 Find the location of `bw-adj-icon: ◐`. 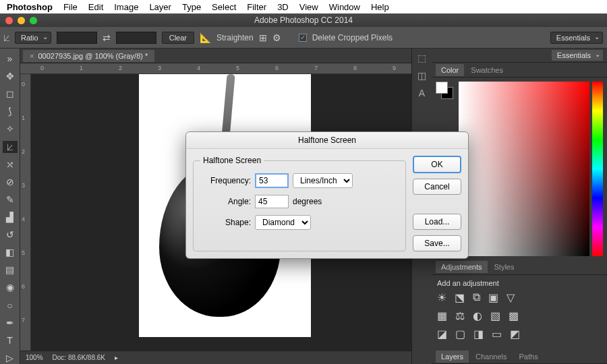

bw-adj-icon: ◐ is located at coordinates (478, 315).